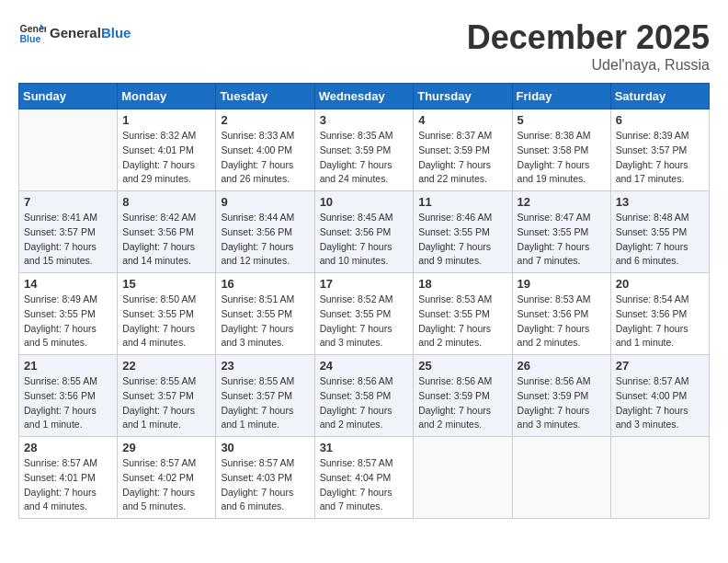  Describe the element at coordinates (364, 322) in the screenshot. I see `day-info: Sunrise: 8:52 AM Sunset: 3:55 PM Dayligh…` at that location.